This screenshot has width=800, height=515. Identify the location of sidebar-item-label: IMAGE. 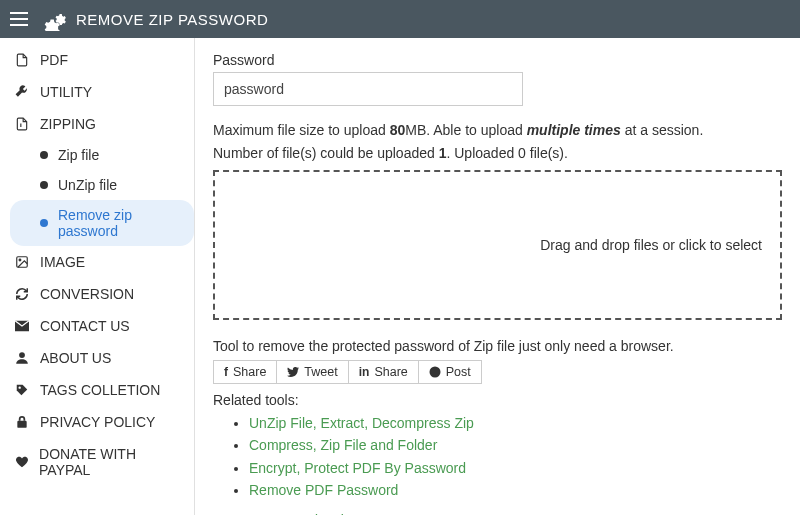
(62, 262).